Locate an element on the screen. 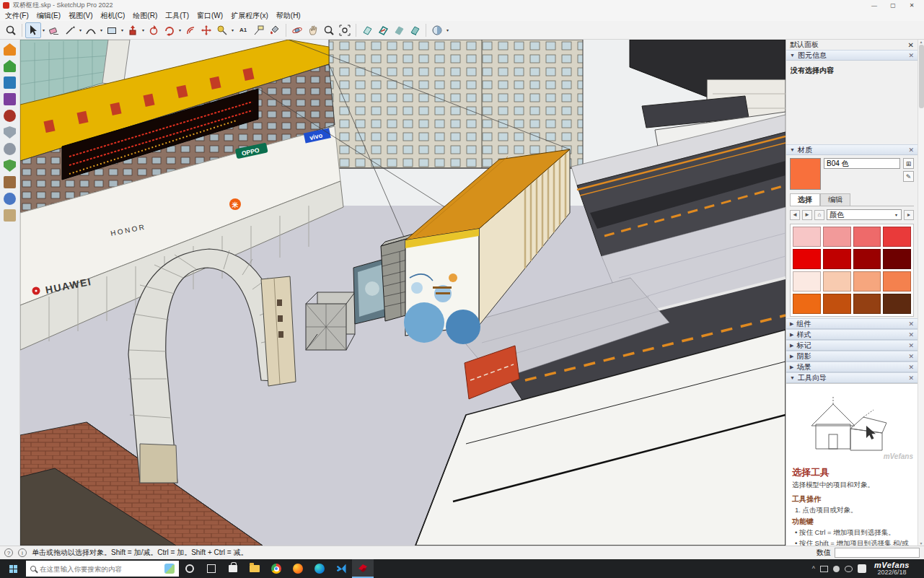  section-components: ▶ 组件 ✕ is located at coordinates (852, 323).